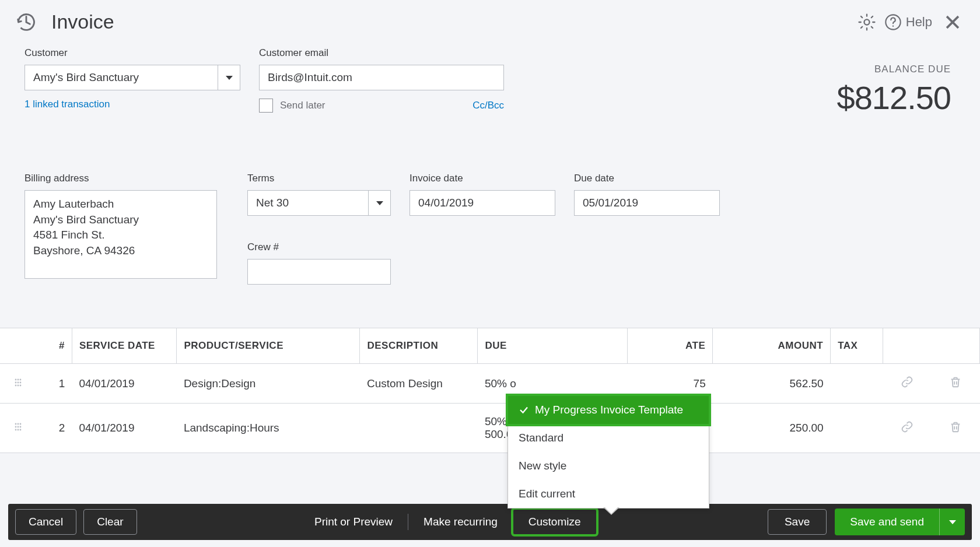 Image resolution: width=980 pixels, height=547 pixels. What do you see at coordinates (867, 22) in the screenshot?
I see `gear-icon` at bounding box center [867, 22].